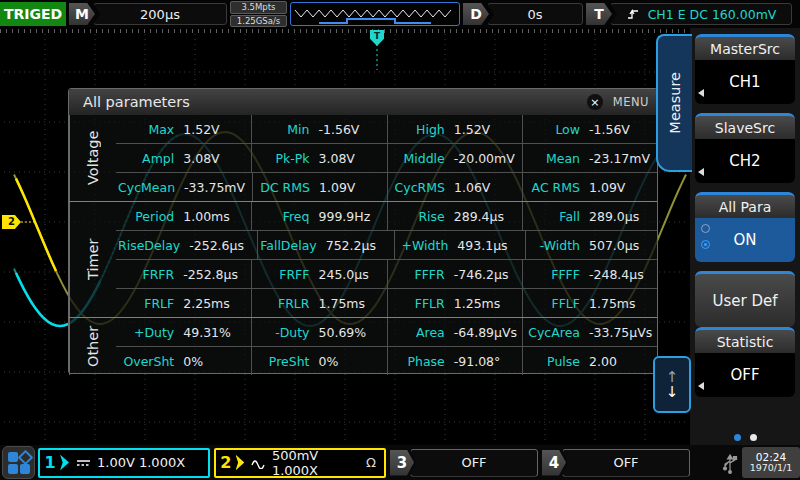 The height and width of the screenshot is (480, 800). Describe the element at coordinates (375, 14) in the screenshot. I see `waveform-preview` at that location.